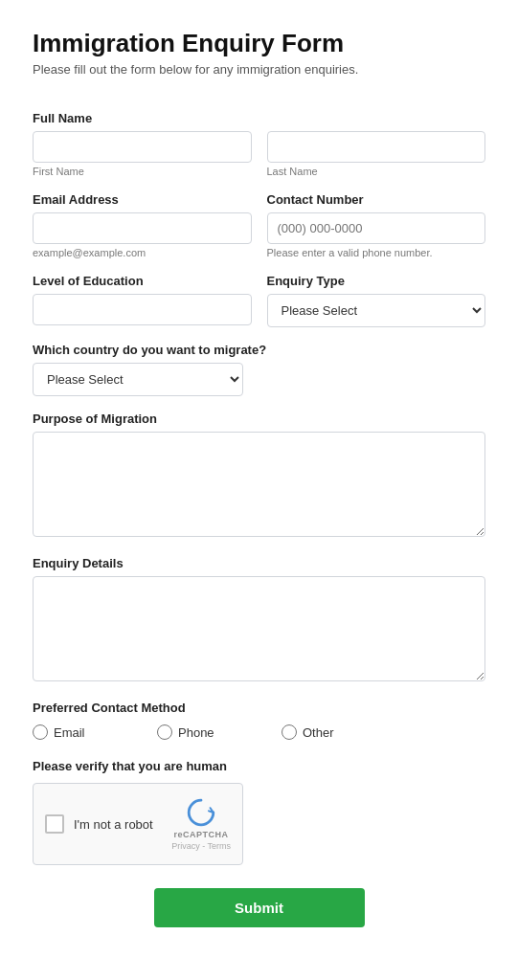  Describe the element at coordinates (377, 147) in the screenshot. I see `last-name-input` at that location.